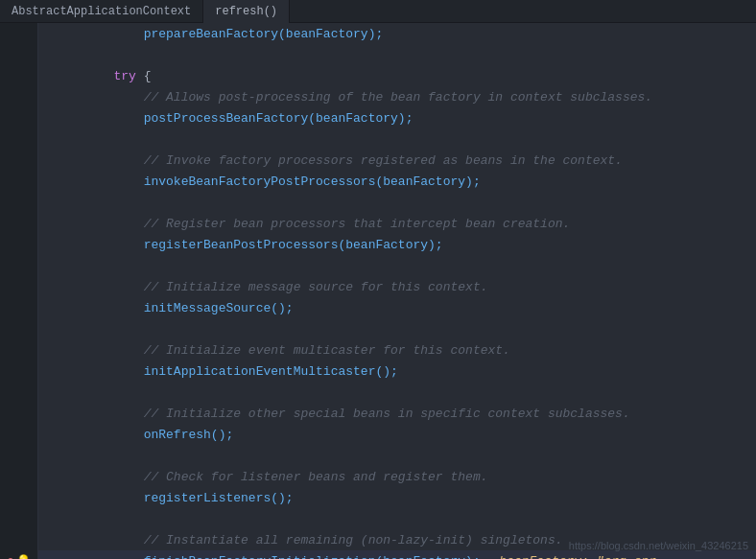  I want to click on tab-abstract-application-context: AbstractApplicationContext, so click(102, 12).